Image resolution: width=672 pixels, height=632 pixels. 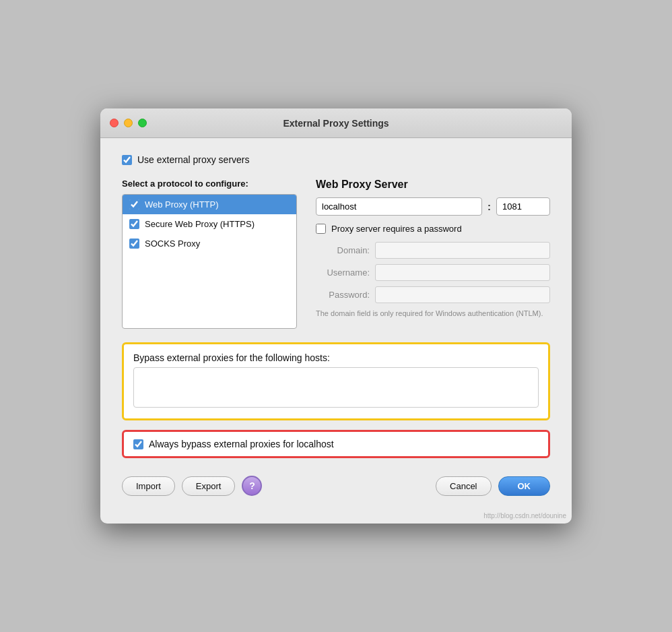 What do you see at coordinates (433, 185) in the screenshot?
I see `proxy-server-title: Web Proxy Server` at bounding box center [433, 185].